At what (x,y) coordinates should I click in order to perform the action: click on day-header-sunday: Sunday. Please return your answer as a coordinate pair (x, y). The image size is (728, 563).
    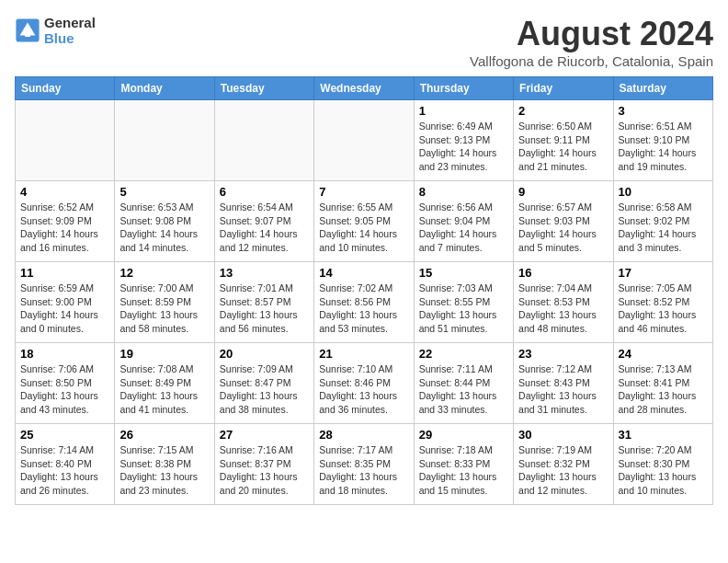
    Looking at the image, I should click on (65, 88).